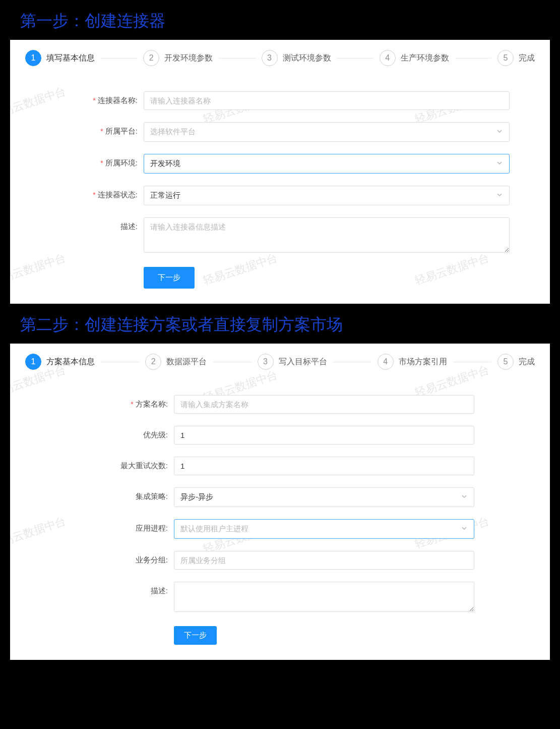  I want to click on steps-bar: 1 填写基本信息 2 开发环境参数 3 测试环境参数 4 生产环境参数 5 完成, so click(280, 58).